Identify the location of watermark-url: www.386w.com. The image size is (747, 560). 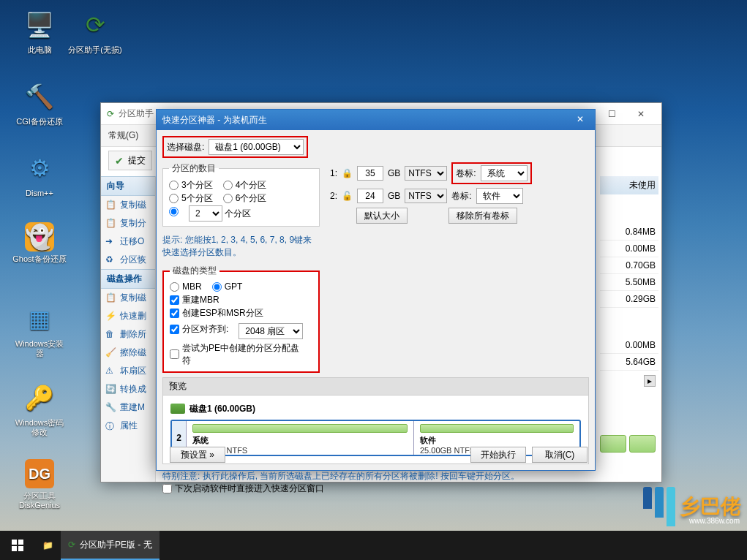
(714, 521).